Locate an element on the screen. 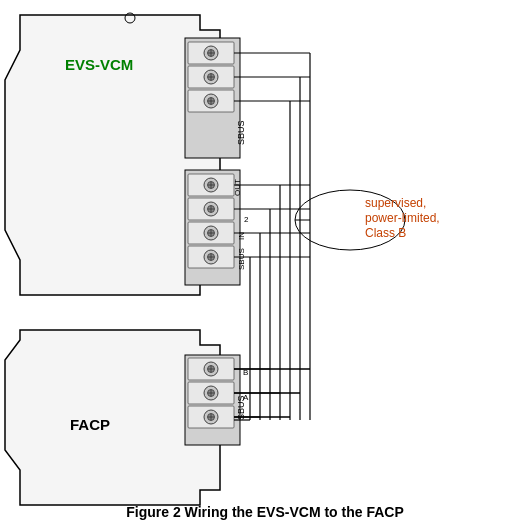 The image size is (530, 528). annotation-line1: supervised, is located at coordinates (396, 203).